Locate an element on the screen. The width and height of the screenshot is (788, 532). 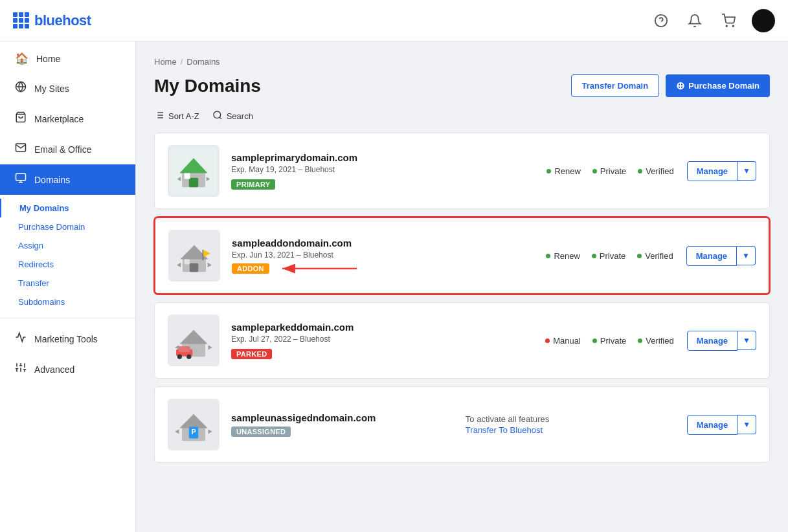
domain-name-parked: sampleparkeddomain.com is located at coordinates (388, 327).